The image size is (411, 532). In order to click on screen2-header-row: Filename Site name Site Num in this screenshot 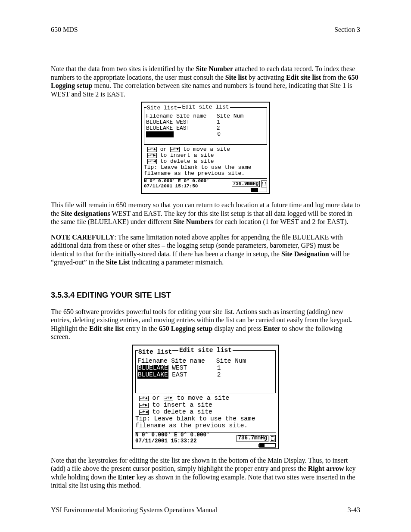, I will do `click(206, 361)`.